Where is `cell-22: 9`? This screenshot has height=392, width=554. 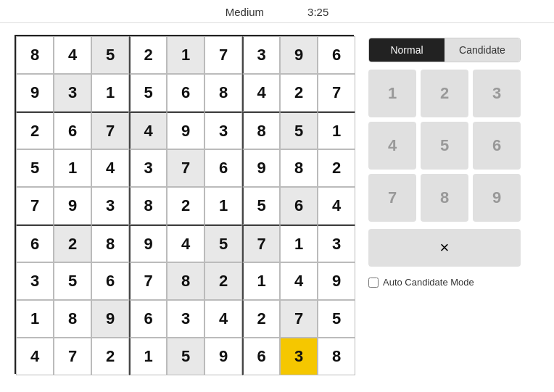 cell-22: 9 is located at coordinates (186, 130).